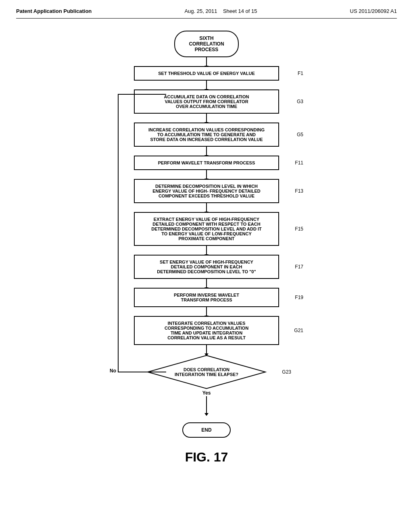 The image size is (413, 532). What do you see at coordinates (142, 372) in the screenshot?
I see `no-horizontal-line` at bounding box center [142, 372].